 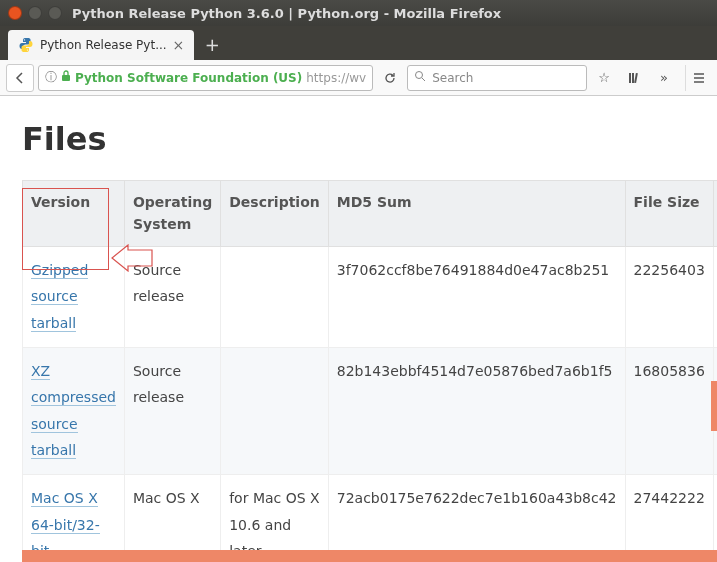 I want to click on version-link: Gzipped source tarball, so click(x=60, y=297).